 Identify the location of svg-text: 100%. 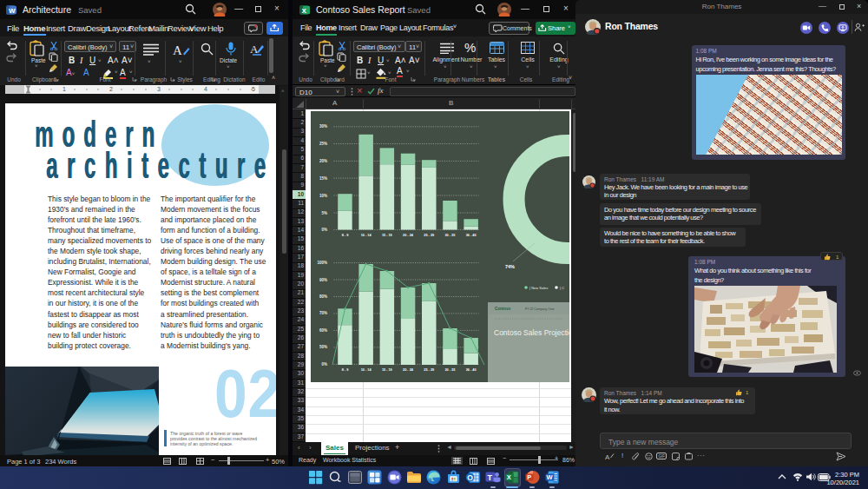
(322, 262).